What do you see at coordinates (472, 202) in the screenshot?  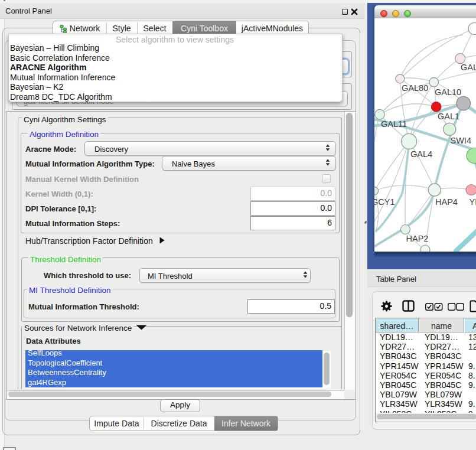 I see `svg-text: YB` at bounding box center [472, 202].